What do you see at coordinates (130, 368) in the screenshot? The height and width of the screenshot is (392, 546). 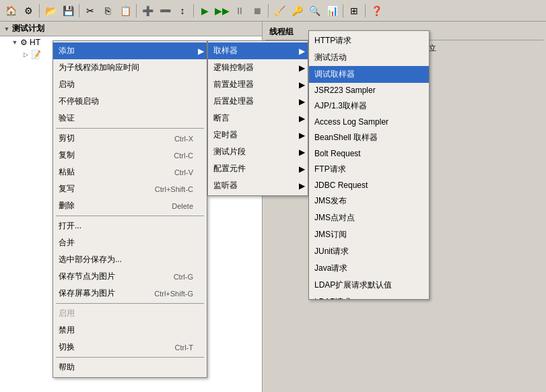 I see `menu-help: 帮助` at bounding box center [130, 368].